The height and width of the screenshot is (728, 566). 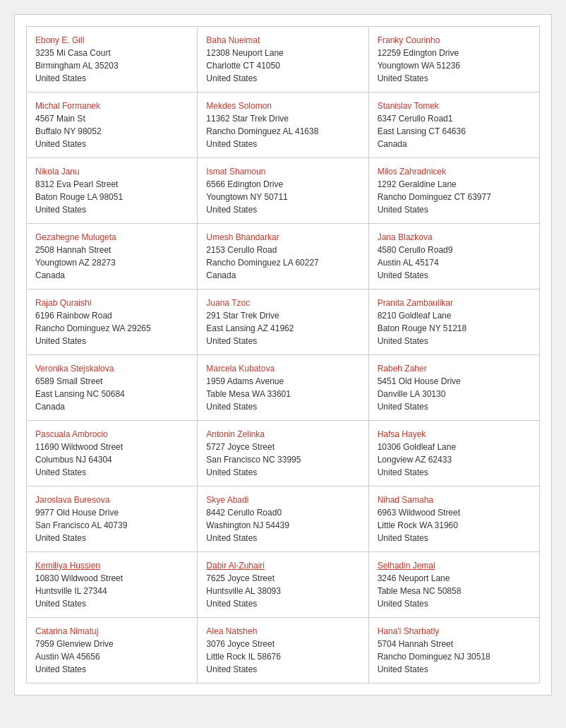 I want to click on person-name: Catarina Nimatuj, so click(x=112, y=631).